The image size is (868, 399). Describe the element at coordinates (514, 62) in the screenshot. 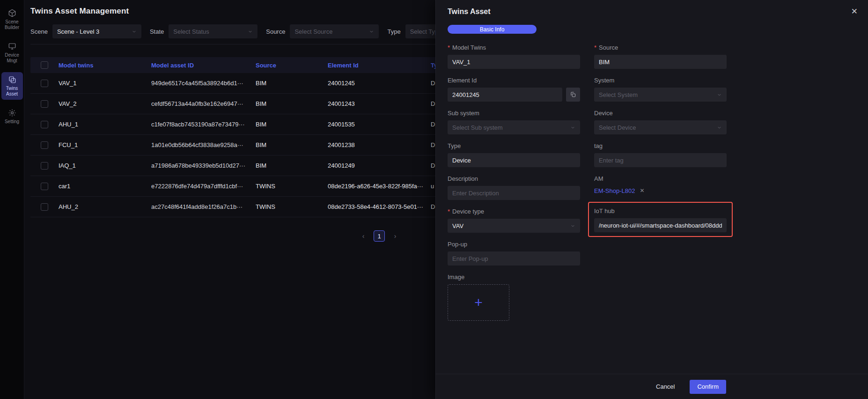

I see `model-twins-input` at that location.